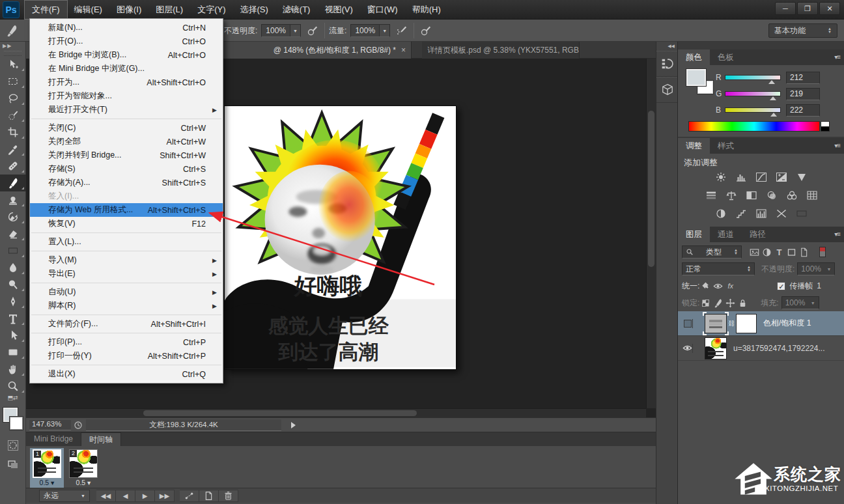 The image size is (844, 504). I want to click on color-balance-adjustment-icon, so click(731, 195).